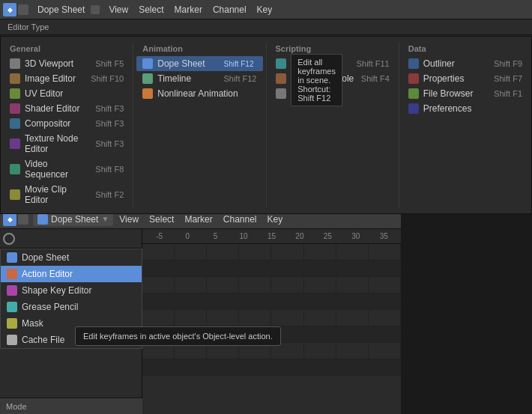 Image resolution: width=532 pixels, height=414 pixels. I want to click on editor-type-label: Editor Type, so click(266, 27).